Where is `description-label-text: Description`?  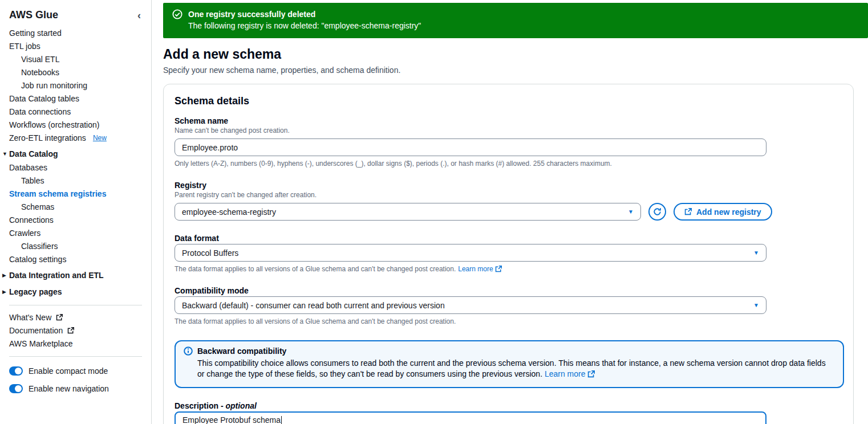
description-label-text: Description is located at coordinates (196, 406).